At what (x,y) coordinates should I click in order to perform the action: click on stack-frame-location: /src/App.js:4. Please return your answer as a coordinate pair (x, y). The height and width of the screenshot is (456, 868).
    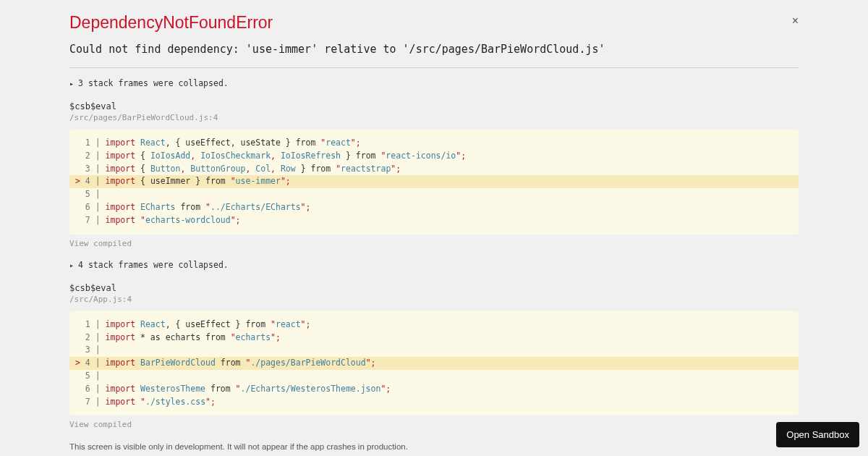
    Looking at the image, I should click on (434, 300).